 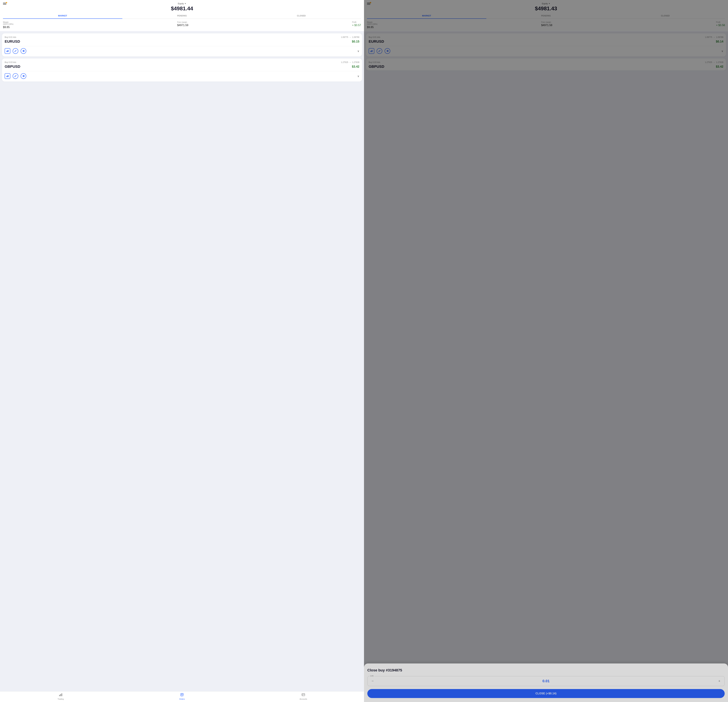 I want to click on arrow-icon-left-1: →, so click(x=350, y=37).